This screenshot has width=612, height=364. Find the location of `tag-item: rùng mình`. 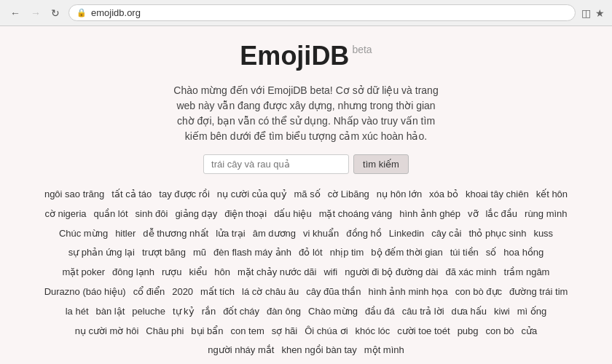

tag-item: rùng mình is located at coordinates (546, 214).